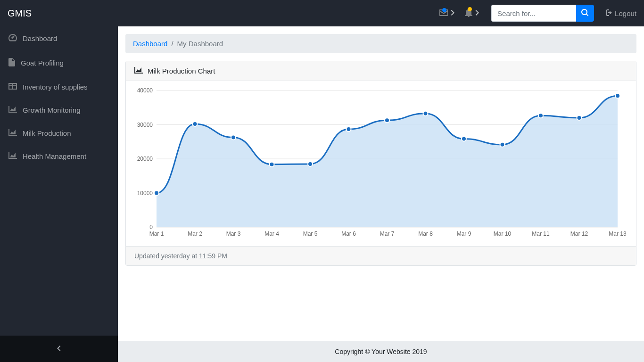  What do you see at coordinates (59, 156) in the screenshot?
I see `sidebar-item-health-management: Health Management` at bounding box center [59, 156].